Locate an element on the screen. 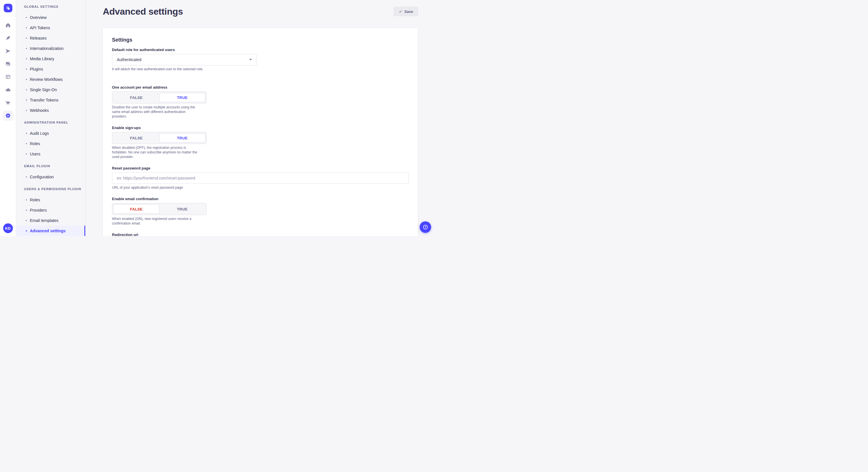 The width and height of the screenshot is (868, 472). reset-password-input is located at coordinates (260, 178).